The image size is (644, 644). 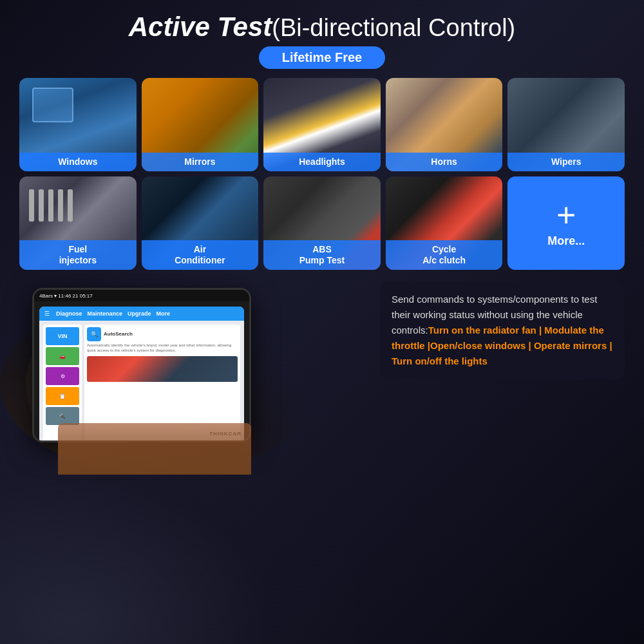 I want to click on mirrors-label: Mirrors, so click(x=200, y=162).